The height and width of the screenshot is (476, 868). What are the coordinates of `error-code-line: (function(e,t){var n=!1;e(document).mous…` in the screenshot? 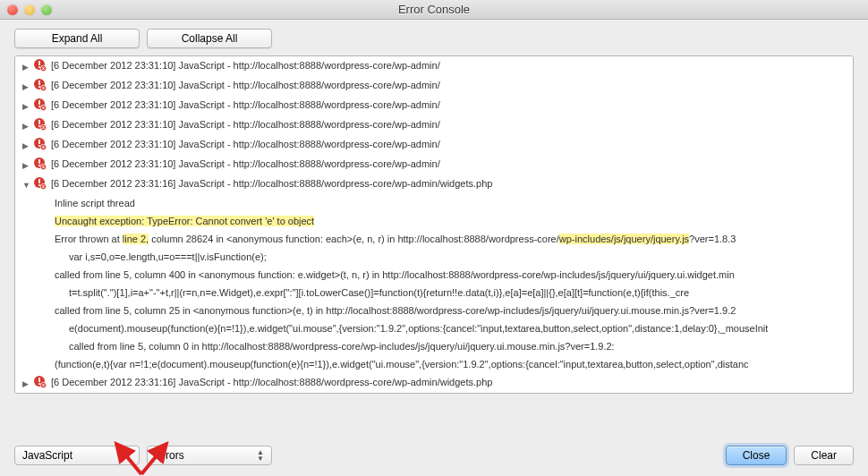 It's located at (434, 364).